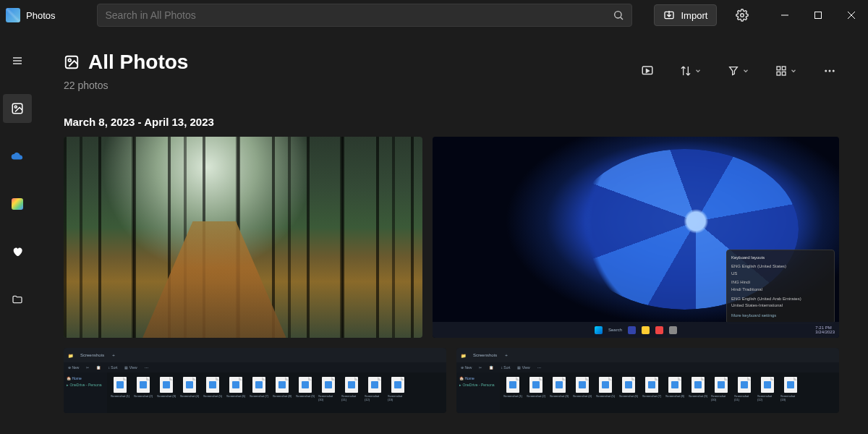 Image resolution: width=868 pixels, height=434 pixels. Describe the element at coordinates (686, 15) in the screenshot. I see `import-button: Import` at that location.